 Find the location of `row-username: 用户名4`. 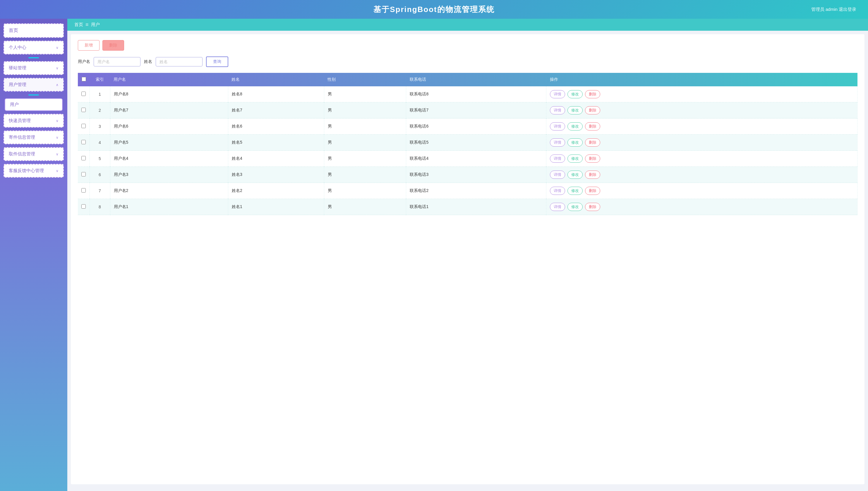

row-username: 用户名4 is located at coordinates (169, 159).